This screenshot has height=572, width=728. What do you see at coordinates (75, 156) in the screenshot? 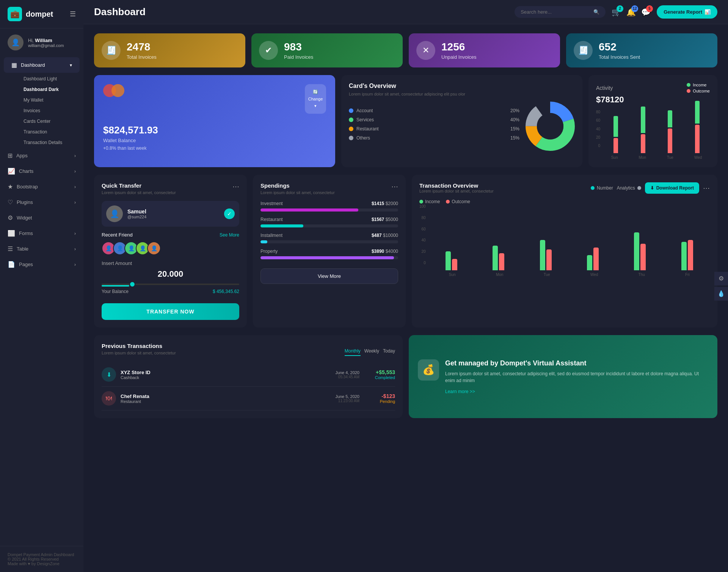
I see `chevron-right-icon: ›` at bounding box center [75, 156].